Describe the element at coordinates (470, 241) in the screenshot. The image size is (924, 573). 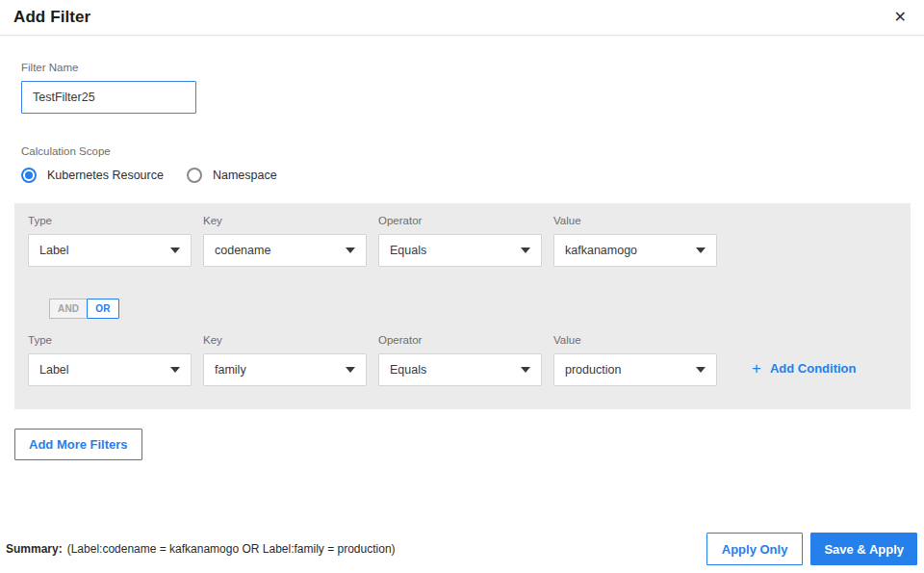
I see `condition-row-1: Type Label Key codename Operator Equals` at that location.